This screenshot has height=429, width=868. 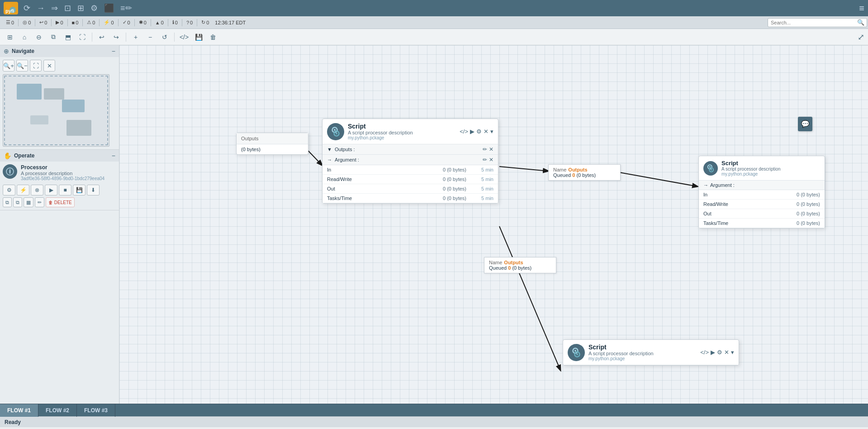 I want to click on fc1-settings-btn: ⚙, so click(x=479, y=131).